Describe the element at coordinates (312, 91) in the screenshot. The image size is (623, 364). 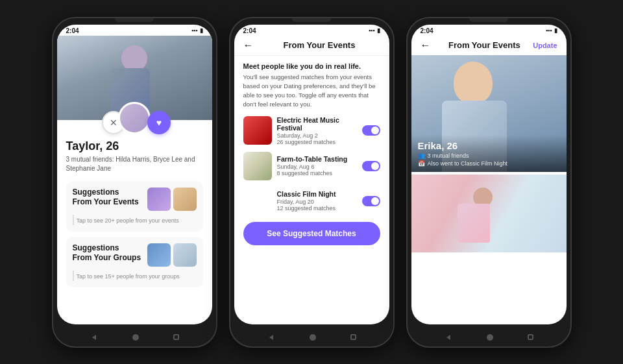
I see `intro-text: You'll see suggested matches from your e…` at that location.